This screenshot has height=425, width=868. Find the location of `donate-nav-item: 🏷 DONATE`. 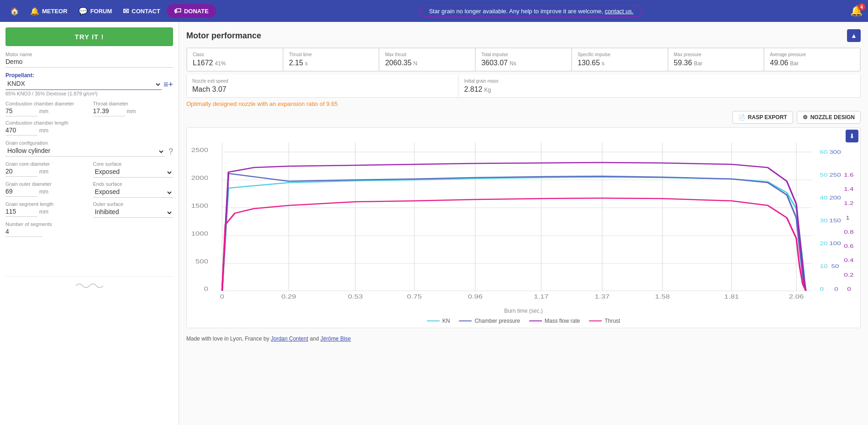

donate-nav-item: 🏷 DONATE is located at coordinates (191, 11).